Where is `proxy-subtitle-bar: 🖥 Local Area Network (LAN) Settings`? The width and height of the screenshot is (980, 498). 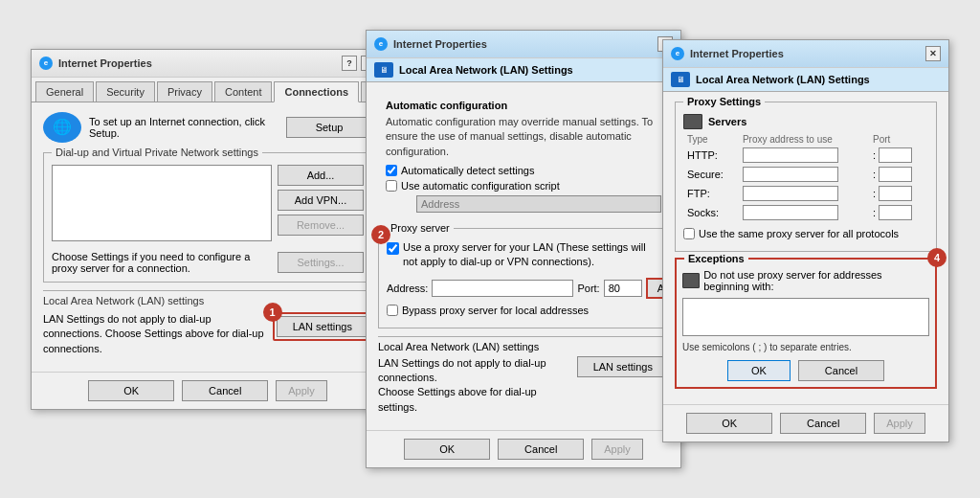
proxy-subtitle-bar: 🖥 Local Area Network (LAN) Settings is located at coordinates (806, 80).